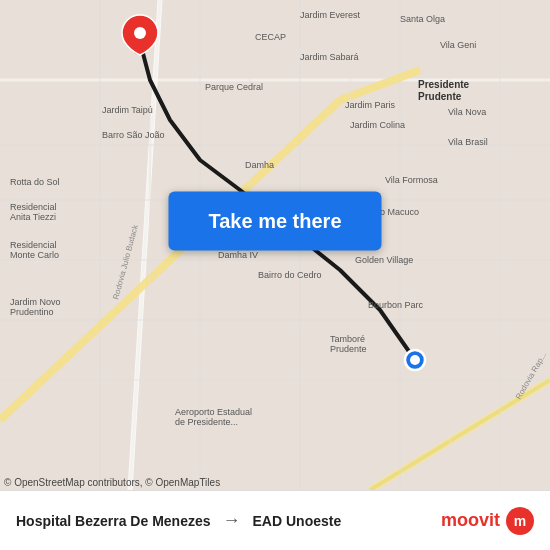 The width and height of the screenshot is (550, 550). Describe the element at coordinates (35, 182) in the screenshot. I see `svg-text: Rotta do Sol` at that location.